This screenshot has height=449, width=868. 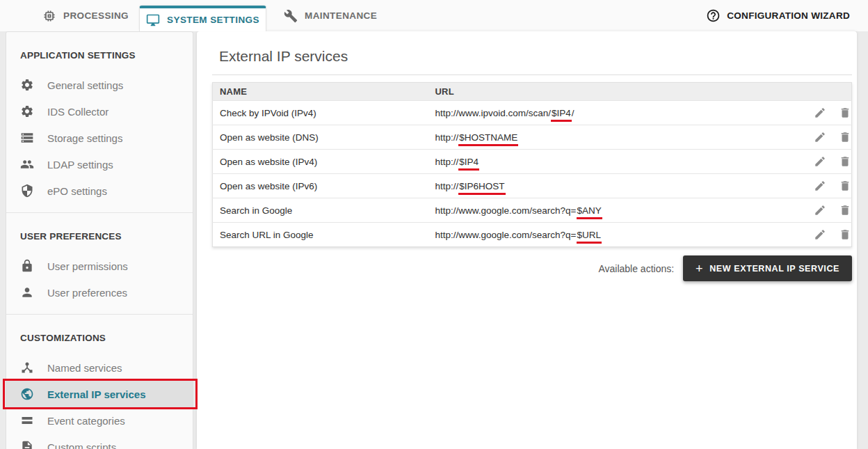 What do you see at coordinates (778, 15) in the screenshot?
I see `configuration-wizard-button: CONFIGURATION WIZARD` at bounding box center [778, 15].